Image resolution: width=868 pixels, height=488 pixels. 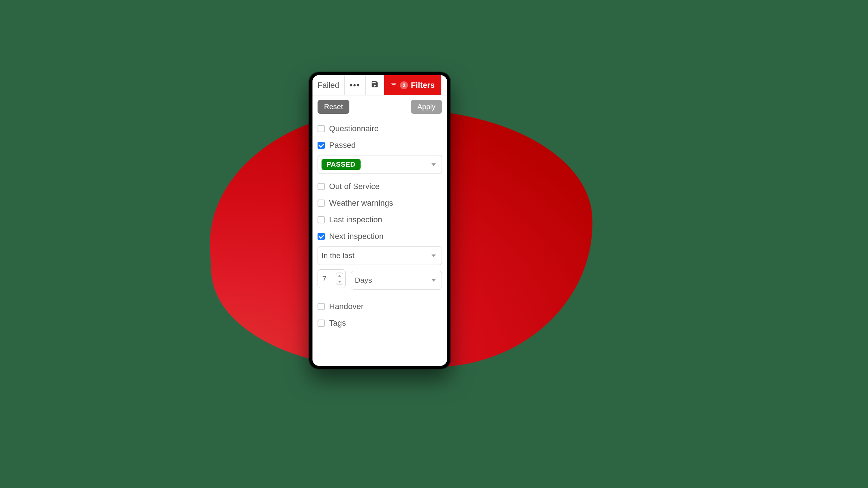 What do you see at coordinates (340, 276) in the screenshot?
I see `stepper-up-icon` at bounding box center [340, 276].